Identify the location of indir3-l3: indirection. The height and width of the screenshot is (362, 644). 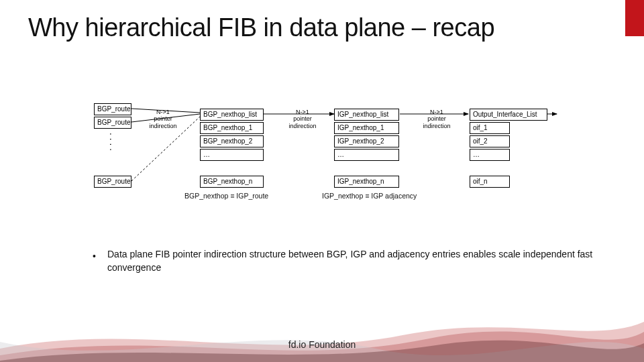
(437, 126).